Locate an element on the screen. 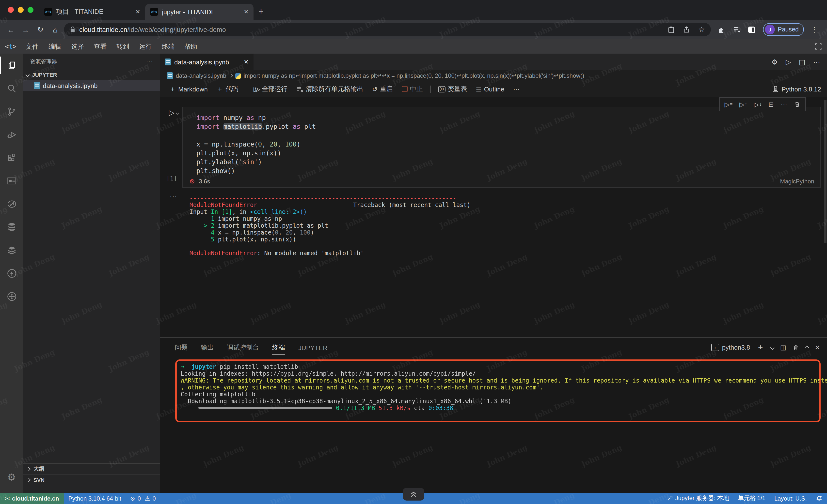 The width and height of the screenshot is (827, 504). browser-menu-icon: ⋮ is located at coordinates (814, 30).